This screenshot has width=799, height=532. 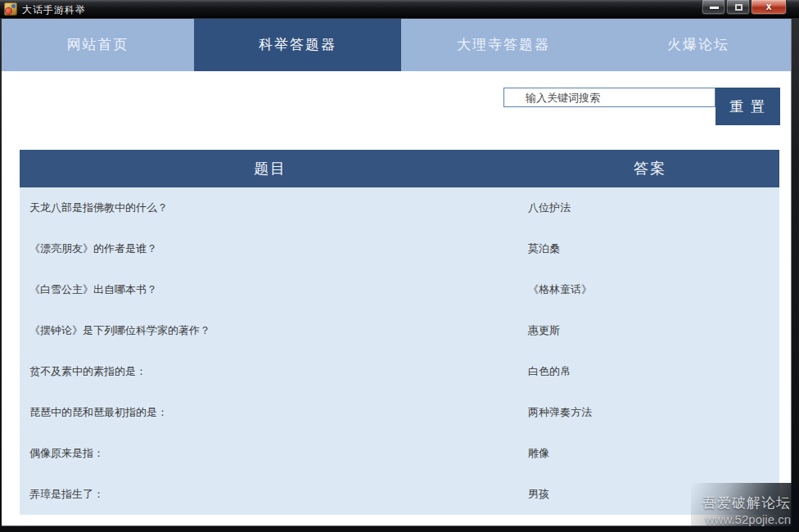 I want to click on question-cell: 天龙八部是指佛教中的什么？, so click(x=270, y=208).